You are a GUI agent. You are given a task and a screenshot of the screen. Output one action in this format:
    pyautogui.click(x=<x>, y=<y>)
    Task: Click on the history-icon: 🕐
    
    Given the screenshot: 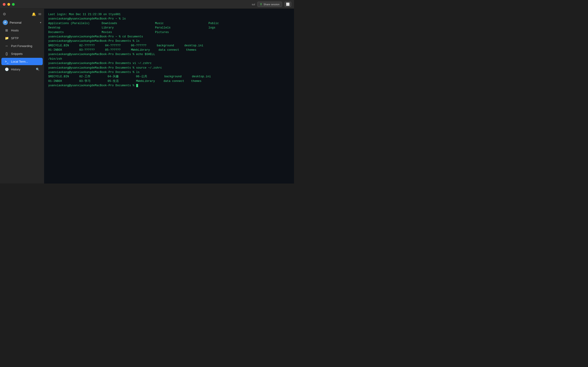 What is the action you would take?
    pyautogui.click(x=7, y=69)
    